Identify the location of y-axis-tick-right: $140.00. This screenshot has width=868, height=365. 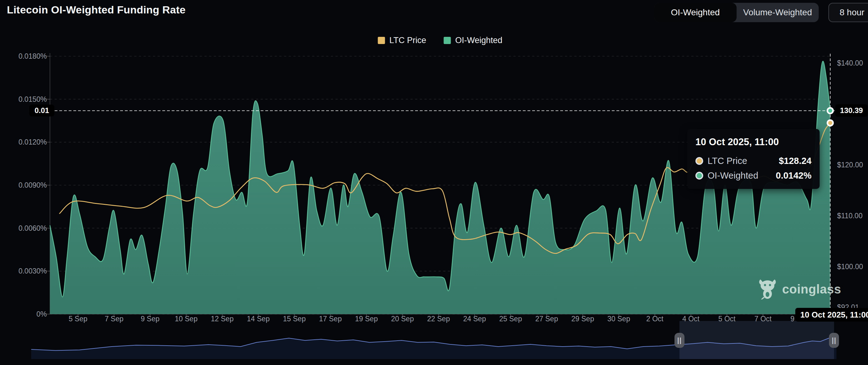
(850, 63).